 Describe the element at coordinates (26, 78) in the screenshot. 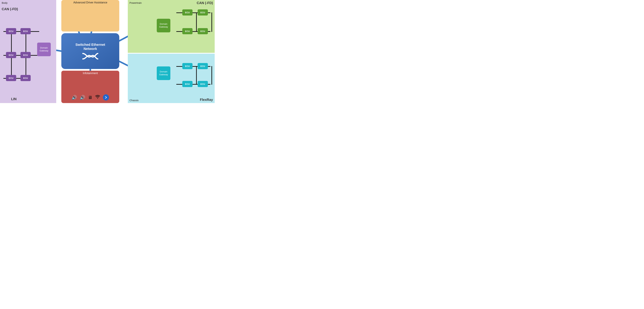

I see `ecu-body-6: ECU` at that location.